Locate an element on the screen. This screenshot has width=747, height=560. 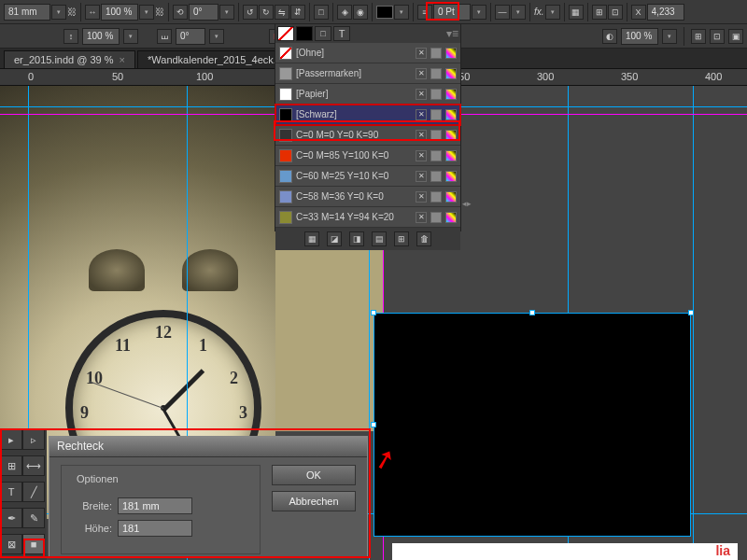
fill-none-icon is located at coordinates (286, 34).